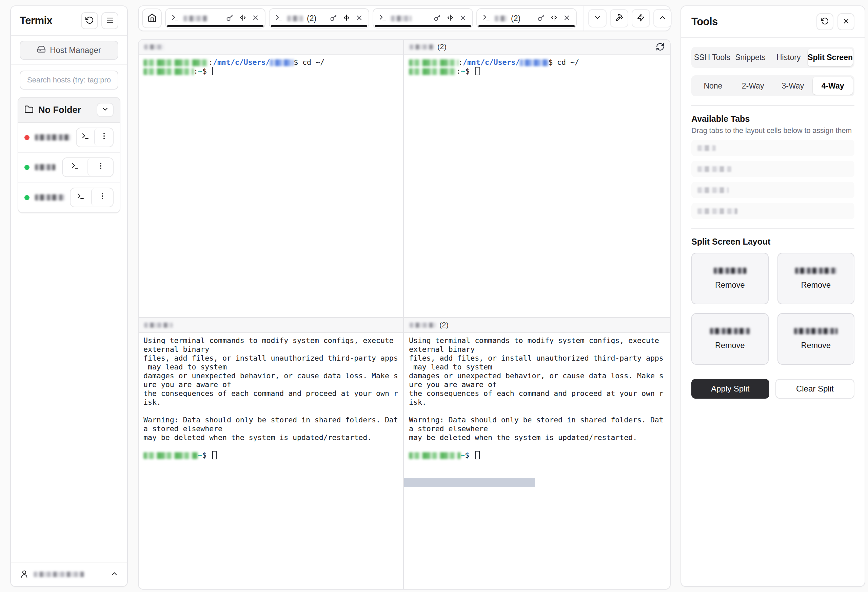  Describe the element at coordinates (641, 19) in the screenshot. I see `quick-actions-button` at that location.